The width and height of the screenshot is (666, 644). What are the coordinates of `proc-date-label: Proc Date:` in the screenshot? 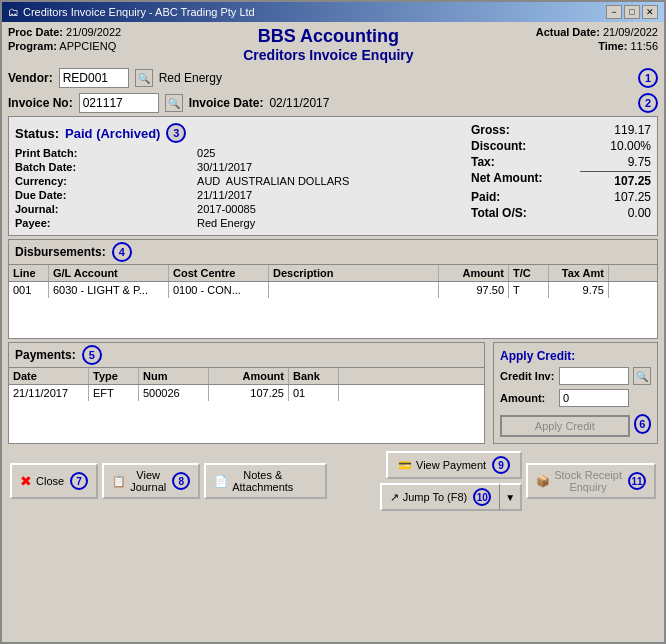 It's located at (36, 32).